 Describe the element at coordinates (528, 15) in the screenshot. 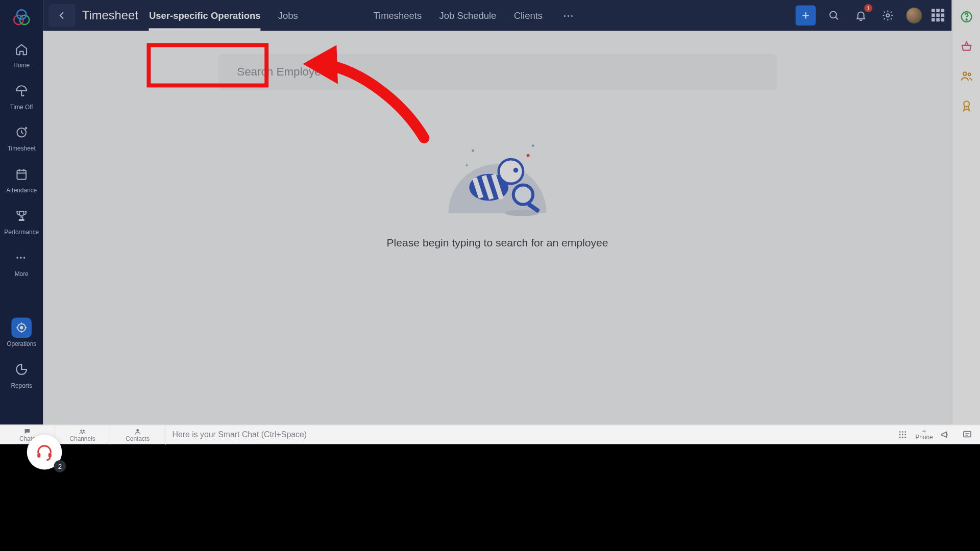

I see `tab-label: Clients` at that location.